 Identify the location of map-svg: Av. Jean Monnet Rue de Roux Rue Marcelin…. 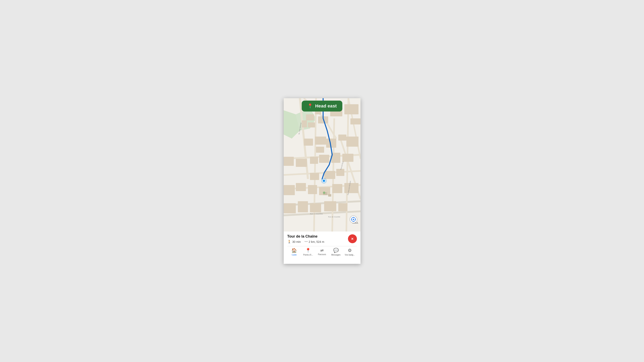
(322, 165).